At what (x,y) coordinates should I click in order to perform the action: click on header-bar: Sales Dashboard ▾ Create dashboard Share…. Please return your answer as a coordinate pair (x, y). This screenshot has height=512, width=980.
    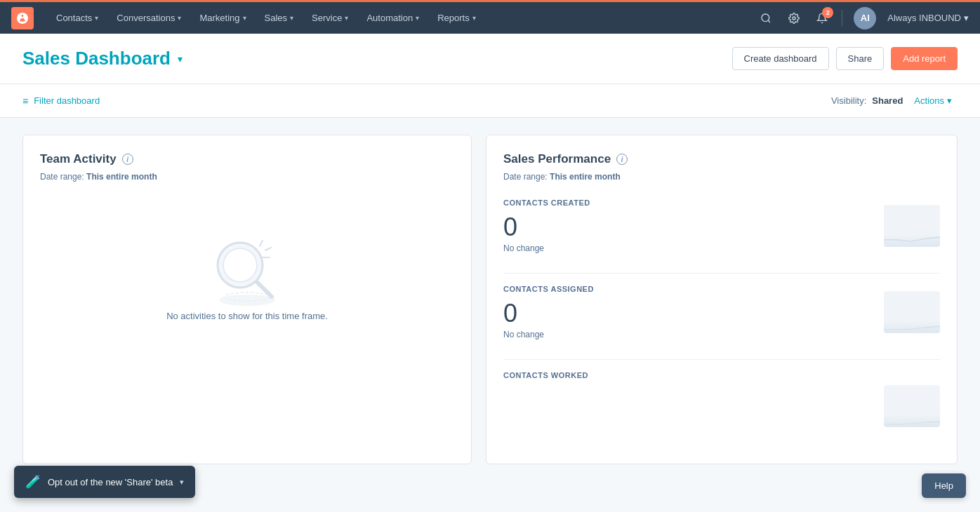
    Looking at the image, I should click on (490, 59).